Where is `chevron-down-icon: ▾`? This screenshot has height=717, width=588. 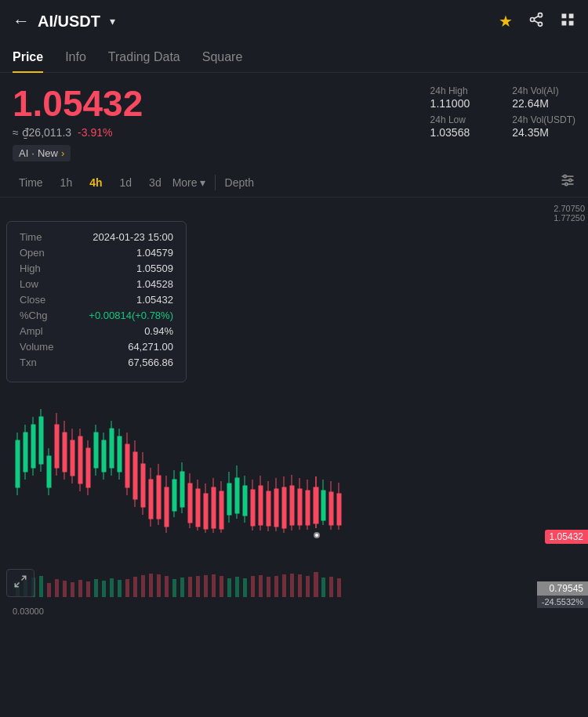
chevron-down-icon: ▾ is located at coordinates (113, 21).